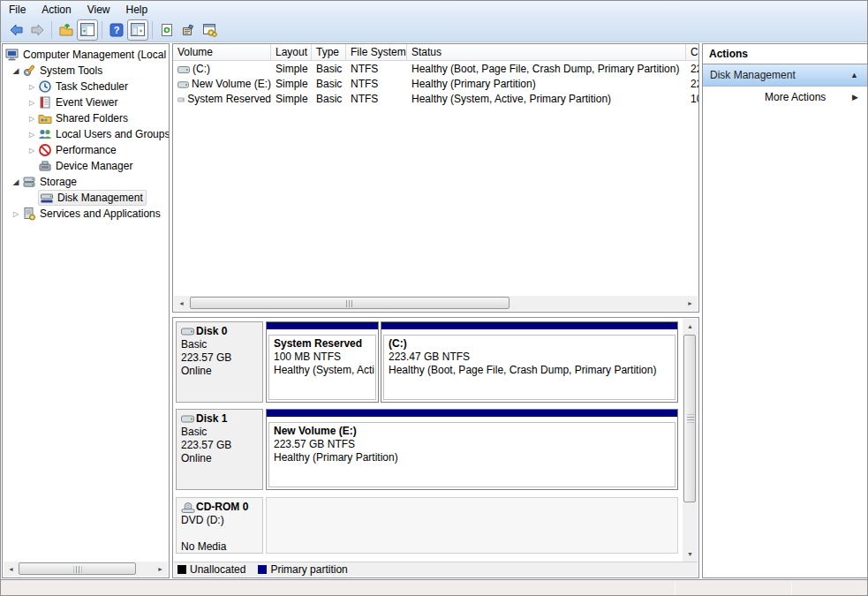 This screenshot has height=596, width=868. What do you see at coordinates (302, 570) in the screenshot?
I see `legend-primary-partition: Primary partition` at bounding box center [302, 570].